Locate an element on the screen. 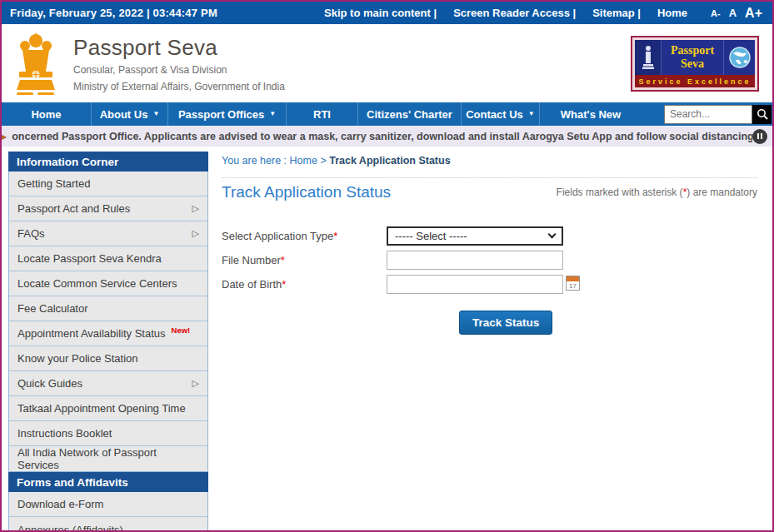 The image size is (774, 532). file-number-input is located at coordinates (475, 260).